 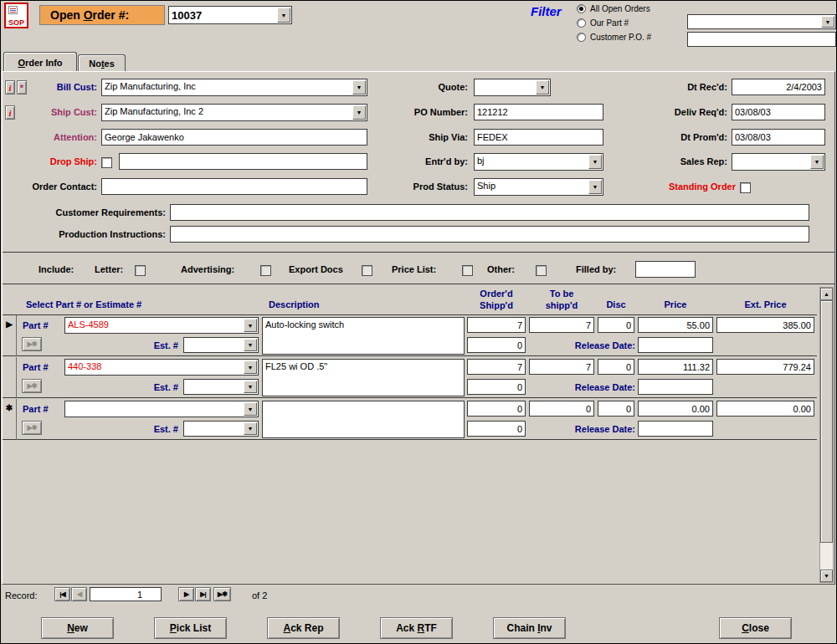 What do you see at coordinates (10, 336) in the screenshot?
I see `record-selector: ▶` at bounding box center [10, 336].